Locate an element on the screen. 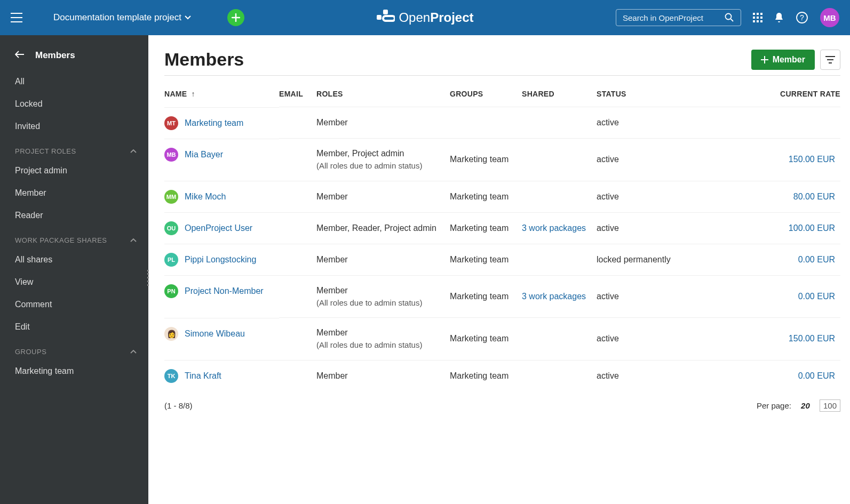  col-shared: SHARED is located at coordinates (559, 94).